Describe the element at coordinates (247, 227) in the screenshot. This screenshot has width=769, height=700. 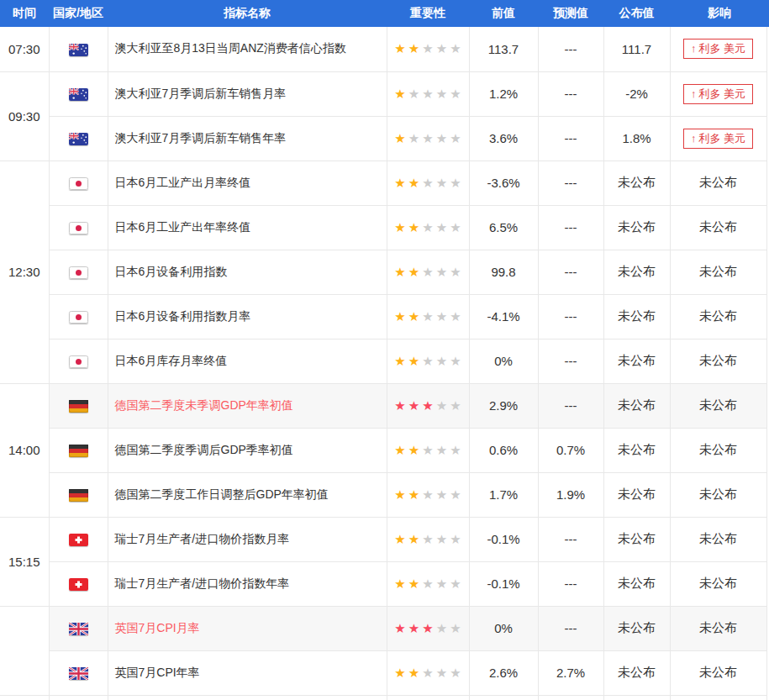
I see `indicator-name: 日本6月工业产出年率终值` at that location.